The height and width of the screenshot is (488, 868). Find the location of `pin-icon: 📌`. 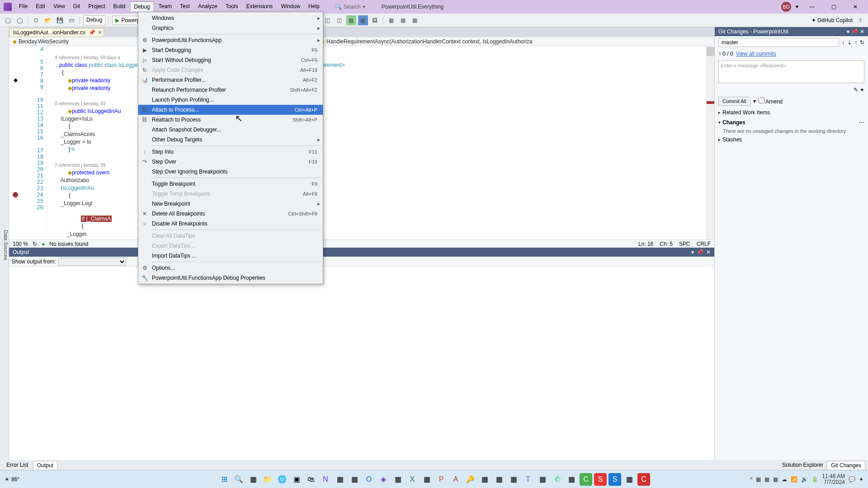

pin-icon: 📌 is located at coordinates (92, 33).